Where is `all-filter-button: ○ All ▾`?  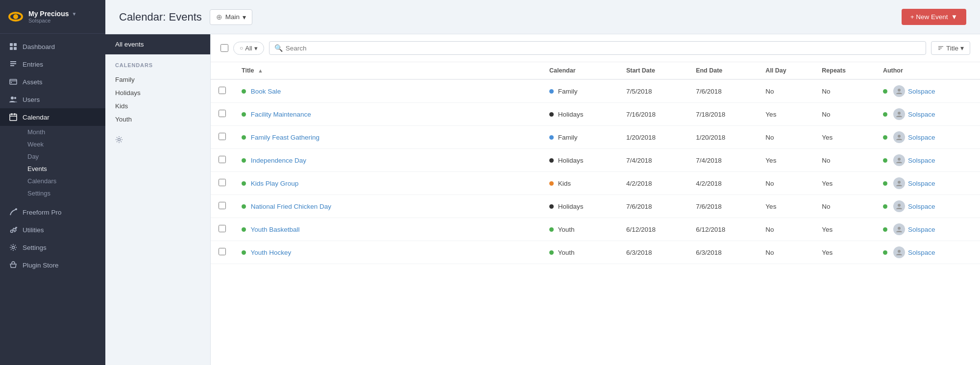 all-filter-button: ○ All ▾ is located at coordinates (249, 48).